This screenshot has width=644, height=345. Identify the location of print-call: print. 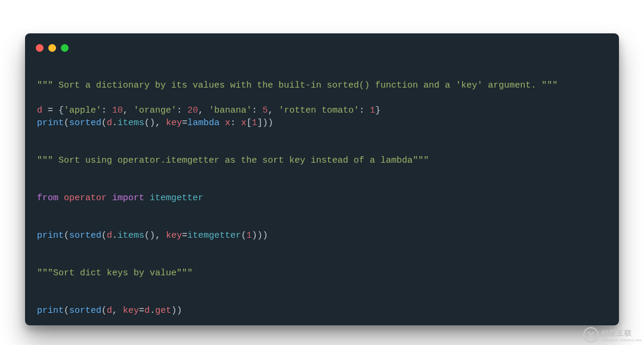
(50, 123).